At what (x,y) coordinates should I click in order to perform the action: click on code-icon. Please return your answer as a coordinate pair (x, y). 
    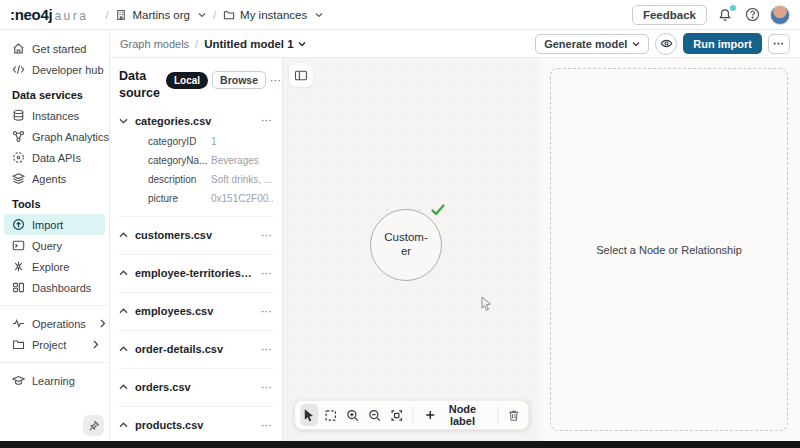
    Looking at the image, I should click on (18, 70).